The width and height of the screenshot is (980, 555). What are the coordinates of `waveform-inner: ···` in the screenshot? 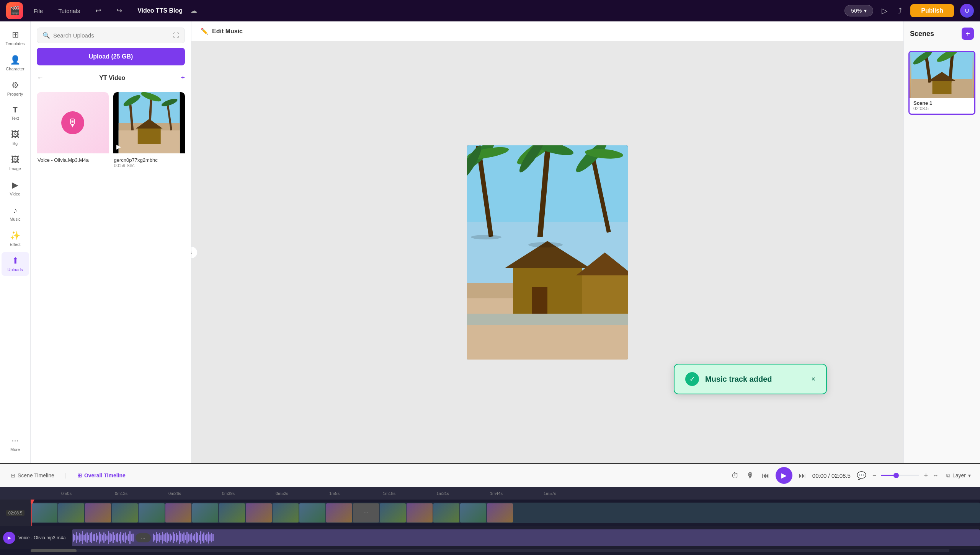 It's located at (526, 538).